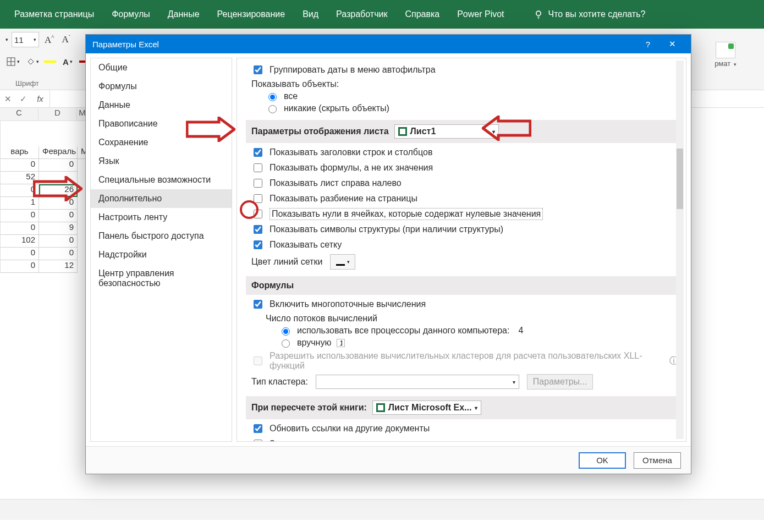 This screenshot has width=764, height=532. I want to click on borders-button: ▾, so click(13, 62).